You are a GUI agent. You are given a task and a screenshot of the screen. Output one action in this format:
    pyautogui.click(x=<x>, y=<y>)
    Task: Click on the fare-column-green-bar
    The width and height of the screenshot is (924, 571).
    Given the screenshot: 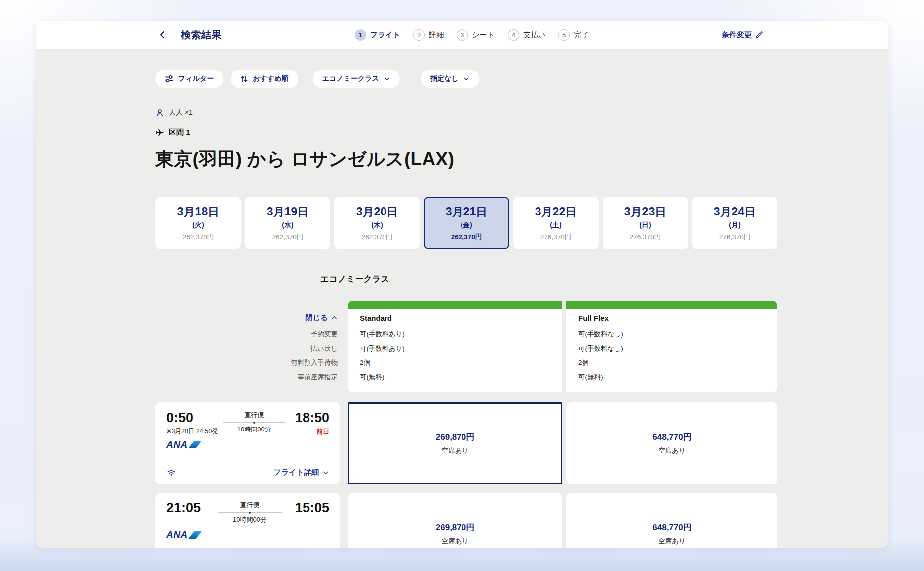 What is the action you would take?
    pyautogui.click(x=672, y=305)
    